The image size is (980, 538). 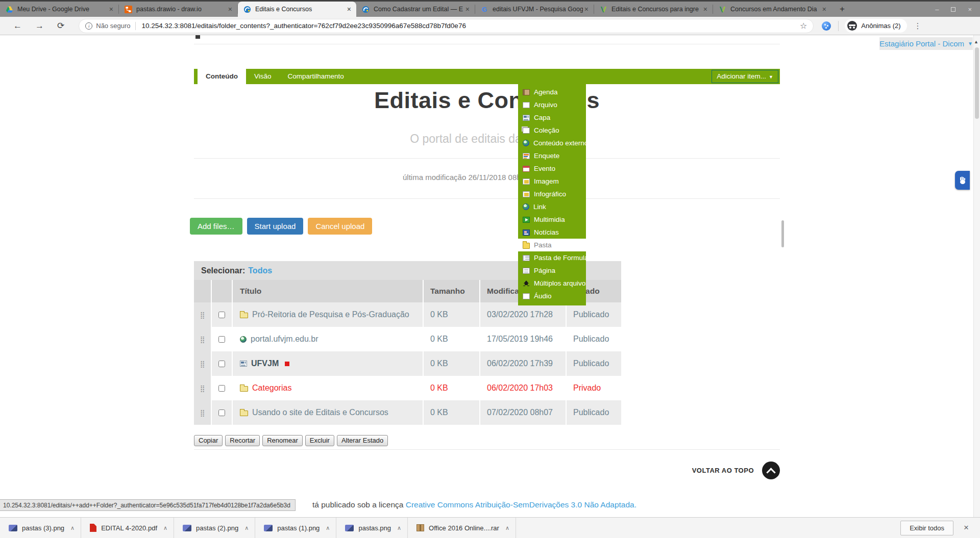 What do you see at coordinates (61, 25) in the screenshot?
I see `reload-icon: ⟳` at bounding box center [61, 25].